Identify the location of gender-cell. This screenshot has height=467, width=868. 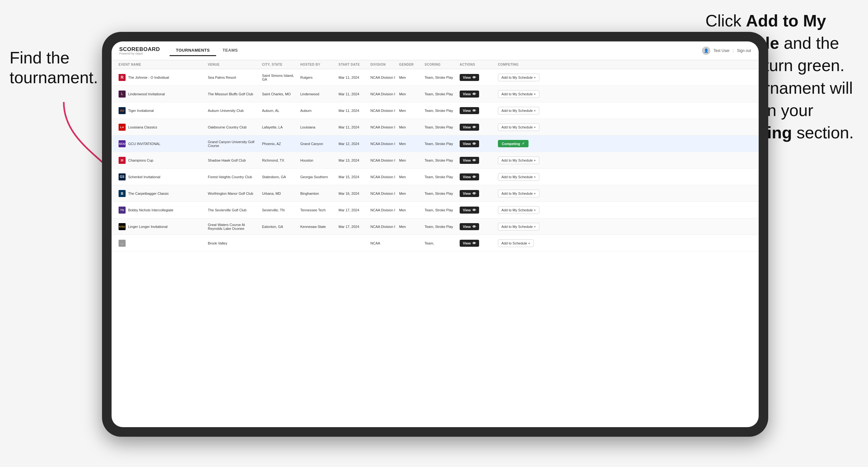
(410, 243).